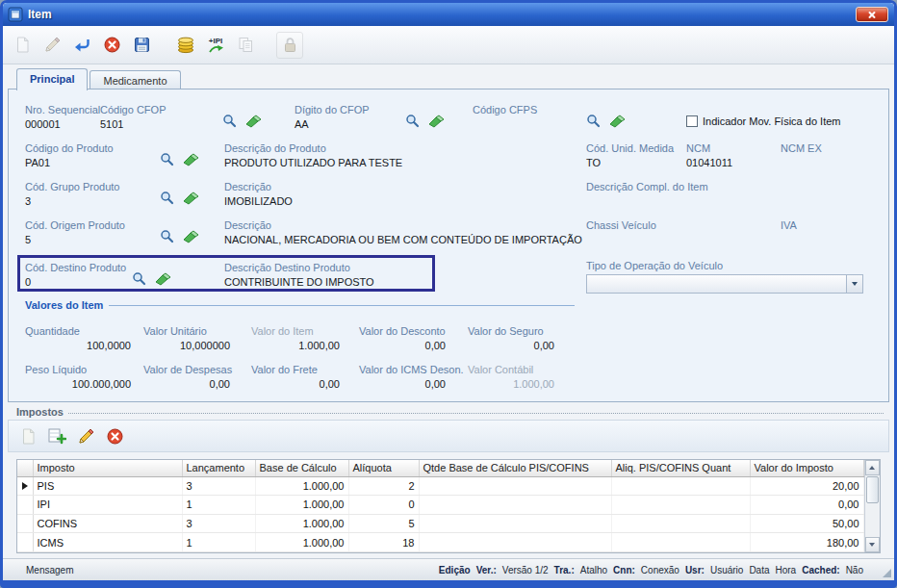 The height and width of the screenshot is (588, 897). Describe the element at coordinates (302, 124) in the screenshot. I see `digito-cfop-value: AA` at that location.